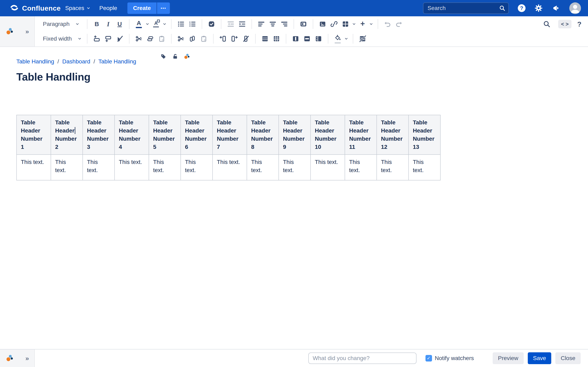 The image size is (588, 367). What do you see at coordinates (150, 39) in the screenshot?
I see `copy-row-button` at bounding box center [150, 39].